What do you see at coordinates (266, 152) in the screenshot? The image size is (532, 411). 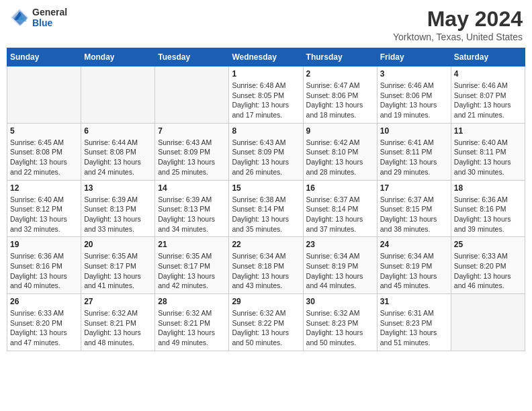 I see `calendar-week-2: 5Sunrise: 6:45 AMSunset: 8:08 PMDaylight…` at bounding box center [266, 152].